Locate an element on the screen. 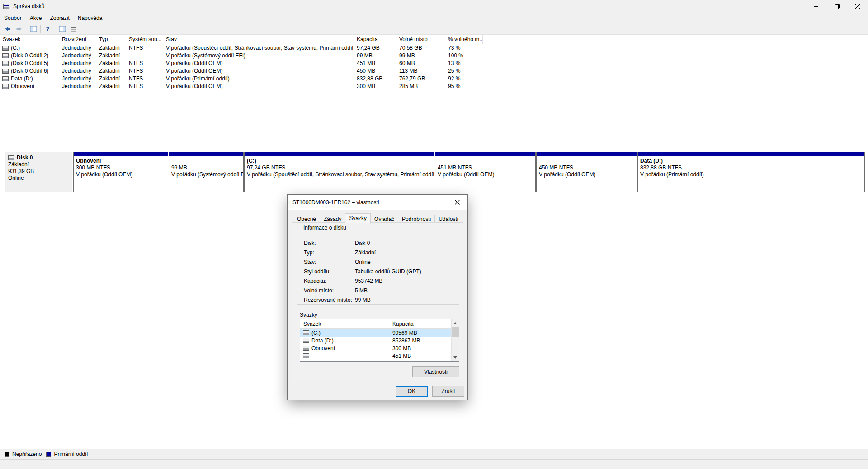 The image size is (868, 469). volumes-column-svazek: Svazek is located at coordinates (344, 324).